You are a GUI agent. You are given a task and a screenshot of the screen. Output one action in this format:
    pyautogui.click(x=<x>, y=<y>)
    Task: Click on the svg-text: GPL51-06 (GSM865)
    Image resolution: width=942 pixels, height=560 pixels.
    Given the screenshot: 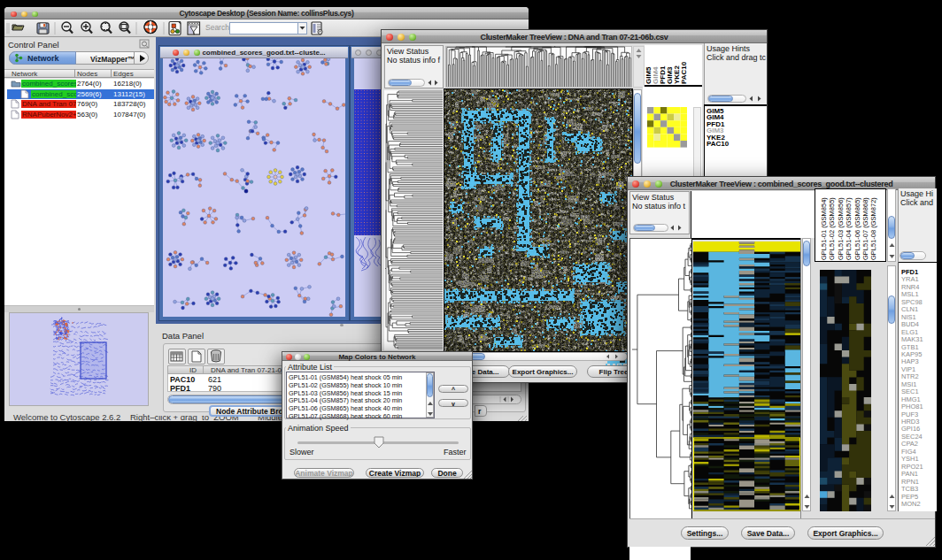 What is the action you would take?
    pyautogui.click(x=857, y=228)
    